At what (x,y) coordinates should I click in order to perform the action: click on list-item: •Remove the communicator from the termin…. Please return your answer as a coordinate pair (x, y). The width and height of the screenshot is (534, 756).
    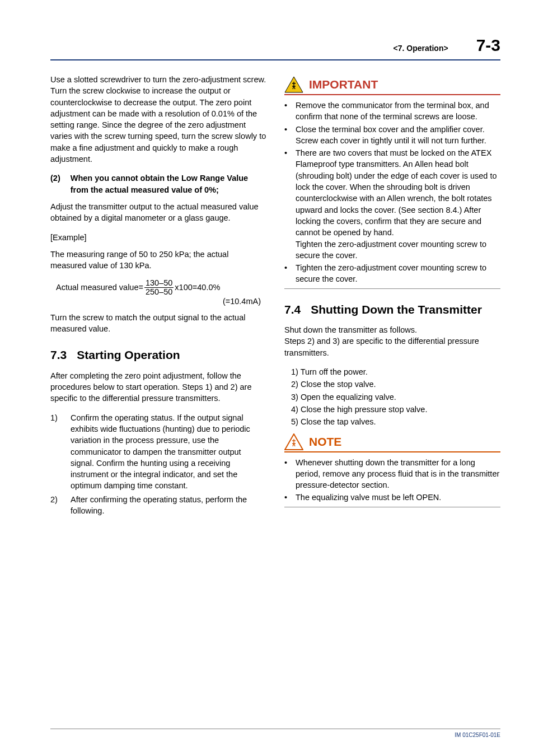
    Looking at the image, I should click on (392, 111).